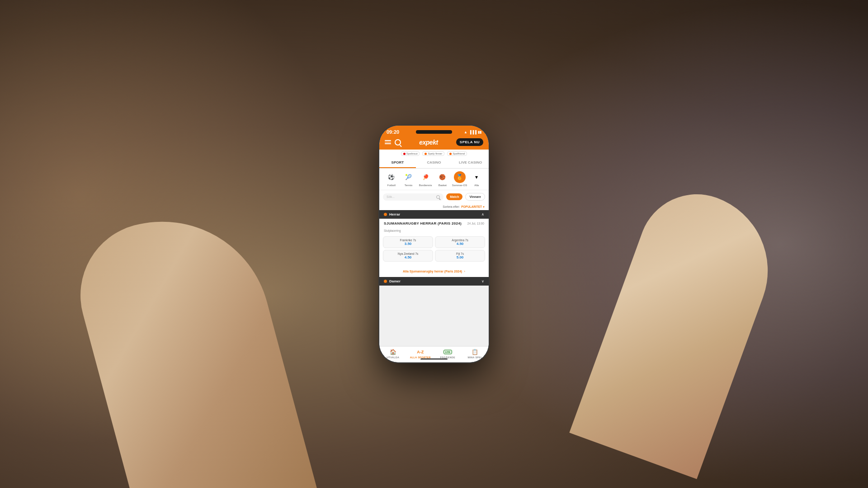 Image resolution: width=868 pixels, height=488 pixels. What do you see at coordinates (434, 214) in the screenshot?
I see `section-herrar-header: Herrar ∧` at bounding box center [434, 214].